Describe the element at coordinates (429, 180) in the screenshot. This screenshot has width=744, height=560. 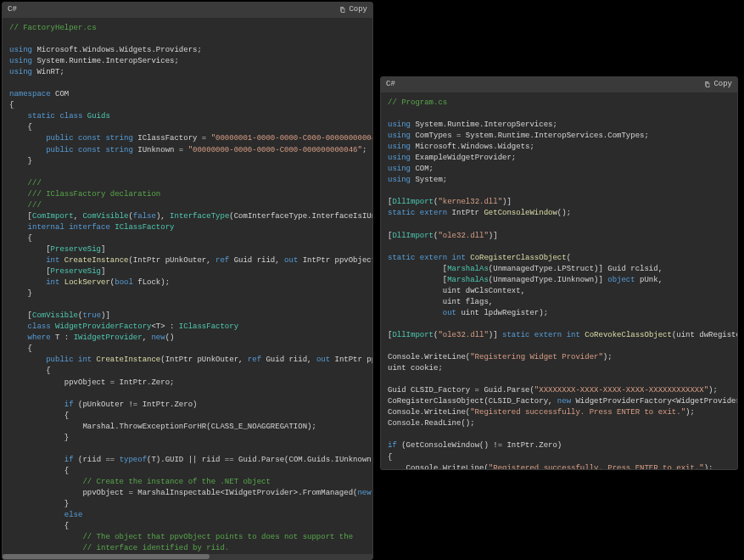
I see `code-t: System;` at that location.